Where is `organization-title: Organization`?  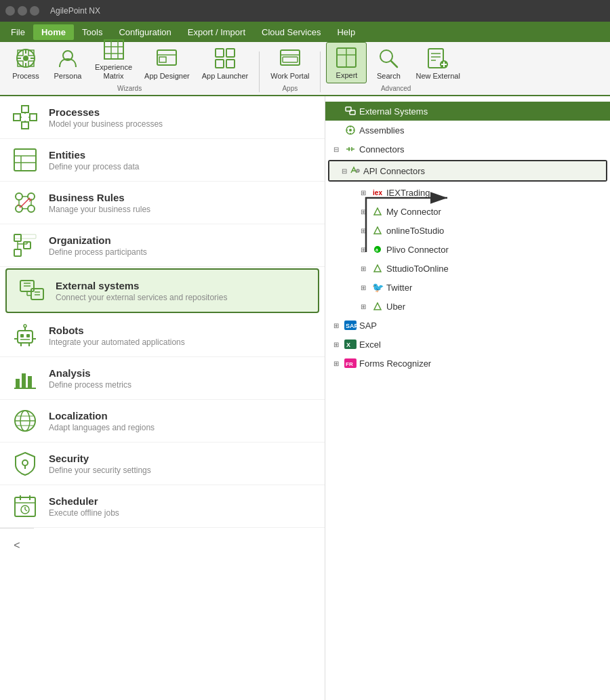 organization-title: Organization is located at coordinates (182, 240).